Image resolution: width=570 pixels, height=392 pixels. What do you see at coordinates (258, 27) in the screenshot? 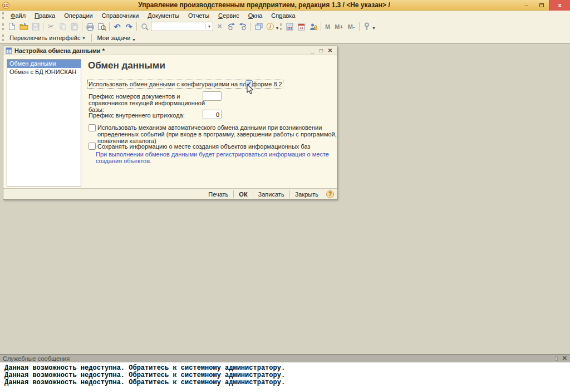
I see `window-list-icon` at bounding box center [258, 27].